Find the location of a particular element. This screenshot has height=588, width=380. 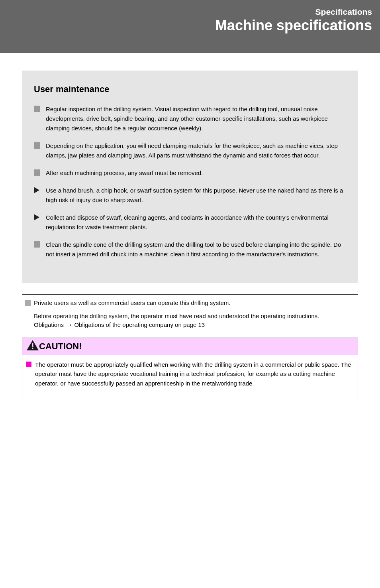

header-section: Specifications is located at coordinates (344, 12).